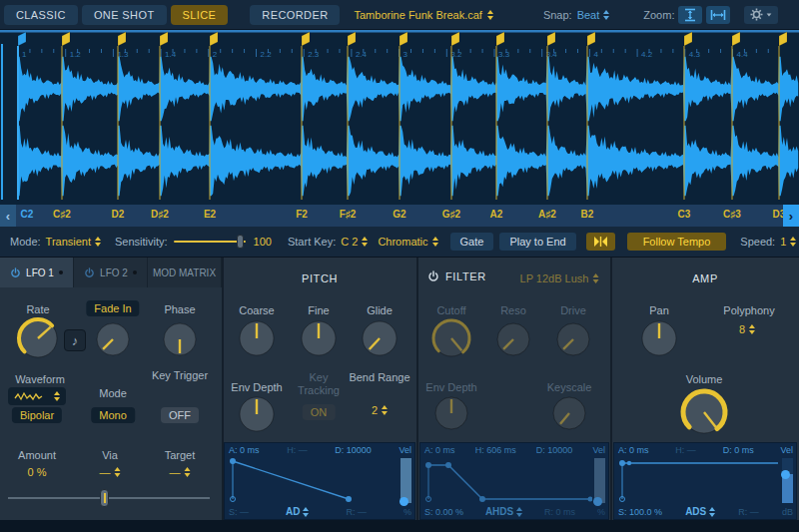 The image size is (799, 532). I want to click on fine-knob, so click(319, 340).